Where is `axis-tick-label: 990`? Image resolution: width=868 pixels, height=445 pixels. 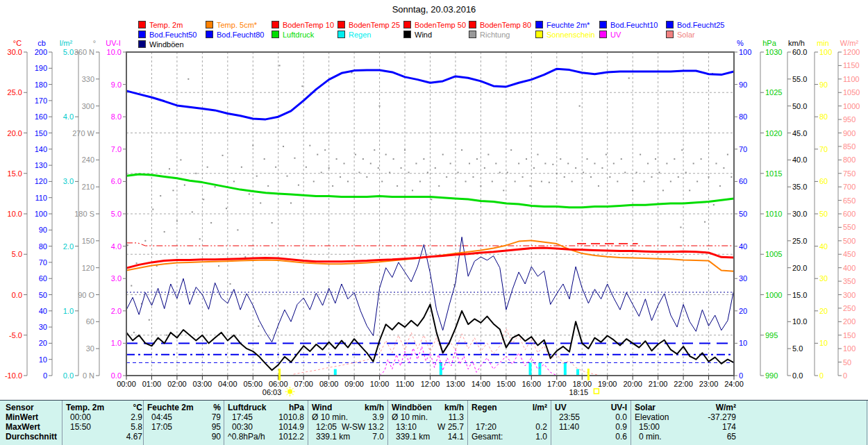 axis-tick-label: 990 is located at coordinates (771, 376).